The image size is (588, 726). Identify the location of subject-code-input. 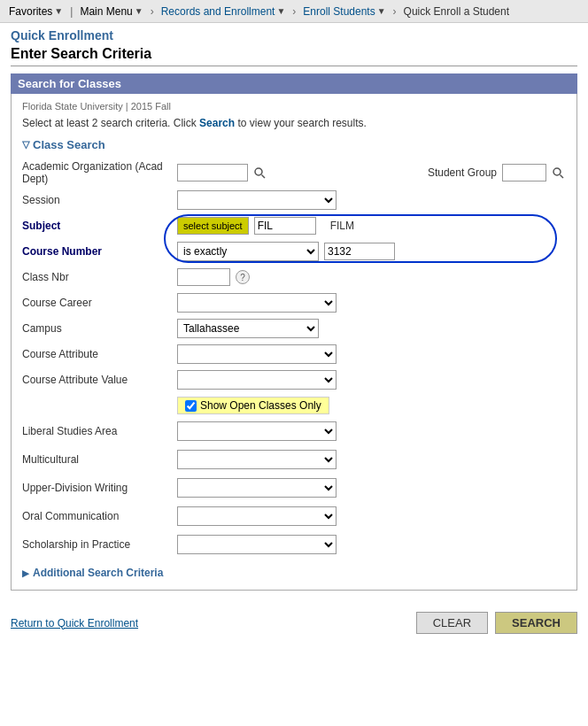
(285, 226).